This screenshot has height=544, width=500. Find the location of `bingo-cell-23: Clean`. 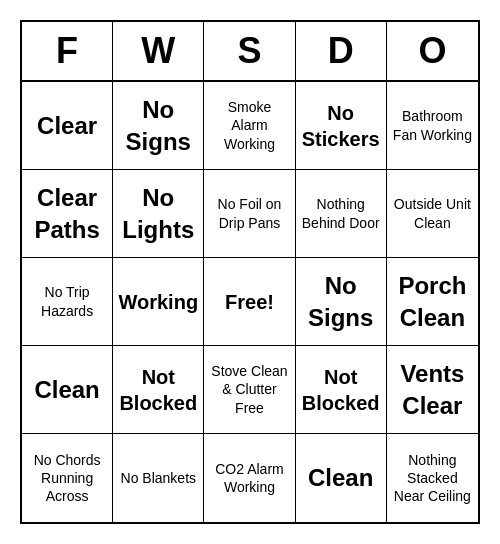

bingo-cell-23: Clean is located at coordinates (342, 478).